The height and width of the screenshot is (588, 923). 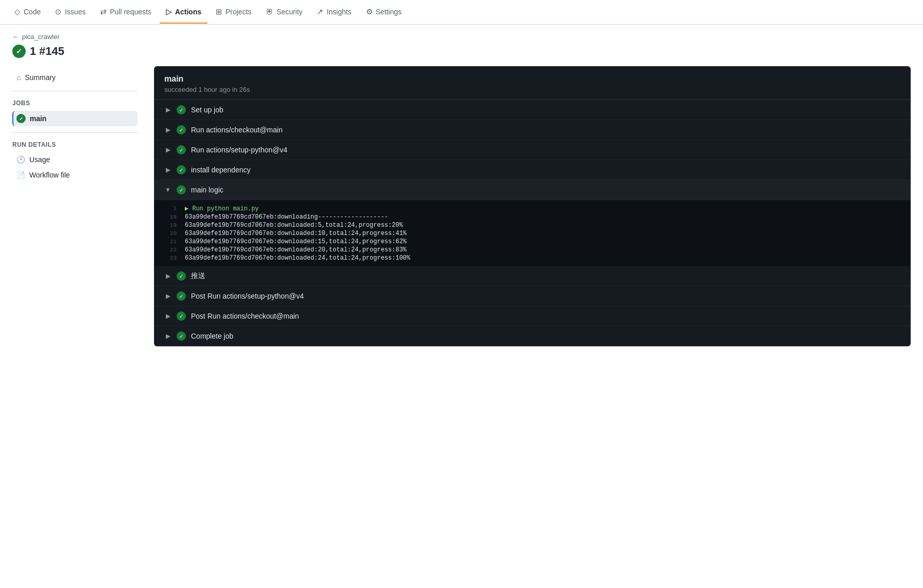 I want to click on step-success-post-setup-python: ✓, so click(x=181, y=296).